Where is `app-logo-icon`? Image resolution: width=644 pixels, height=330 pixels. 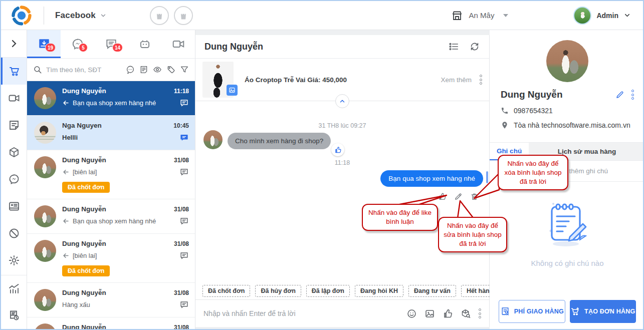 app-logo-icon is located at coordinates (22, 16).